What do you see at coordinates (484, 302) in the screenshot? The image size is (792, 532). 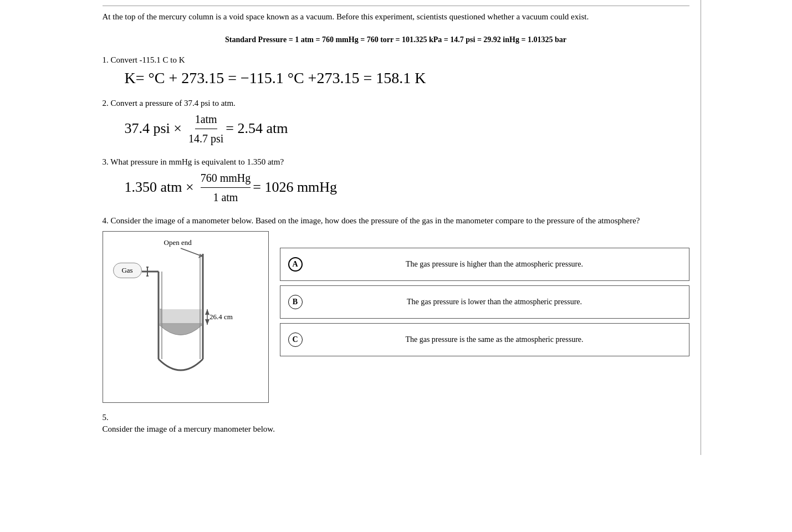 I see `choice-b: B The gas pressure is lower than the atm…` at bounding box center [484, 302].